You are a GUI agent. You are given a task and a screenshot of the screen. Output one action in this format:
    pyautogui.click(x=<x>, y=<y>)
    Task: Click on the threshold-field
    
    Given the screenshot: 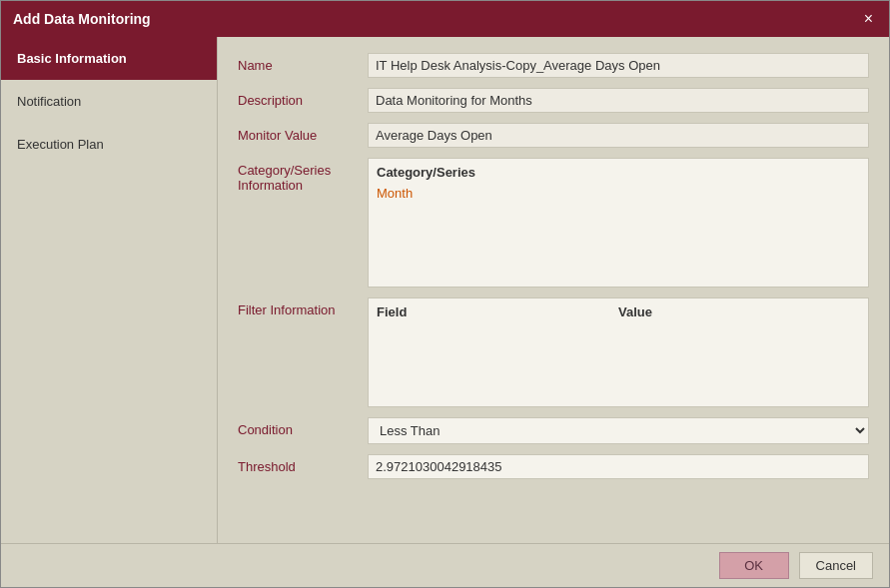 What is the action you would take?
    pyautogui.click(x=618, y=467)
    